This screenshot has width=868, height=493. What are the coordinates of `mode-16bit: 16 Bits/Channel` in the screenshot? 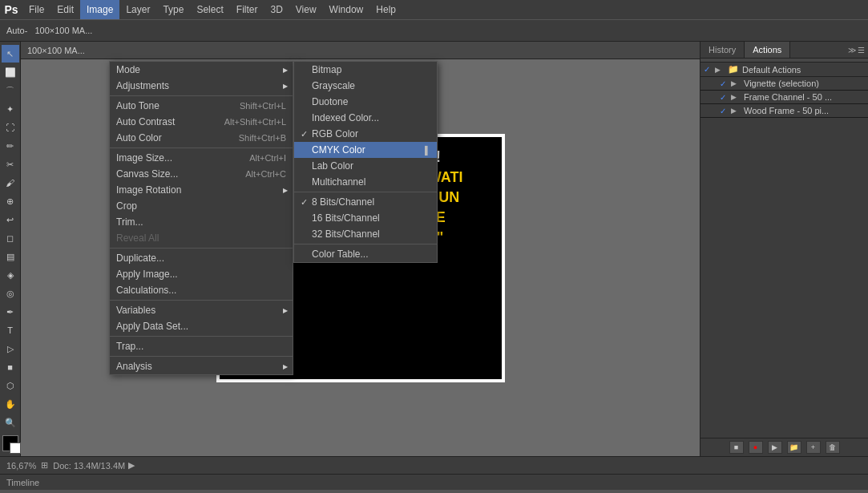 It's located at (365, 218).